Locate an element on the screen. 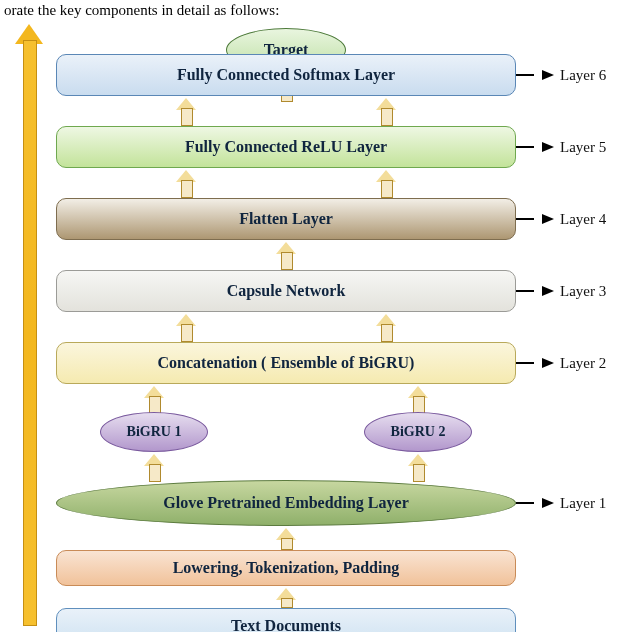 This screenshot has height=632, width=640. arrow-flatten-to-relu-r is located at coordinates (386, 183).